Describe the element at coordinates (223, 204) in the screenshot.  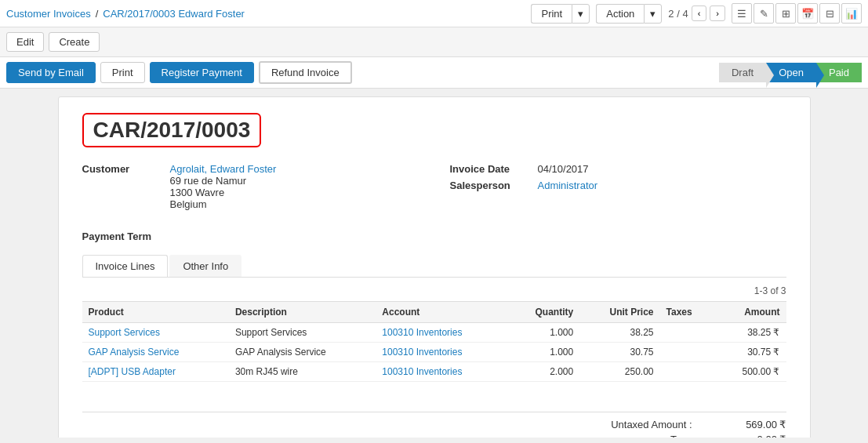
I see `customer-address3: Belgium` at that location.